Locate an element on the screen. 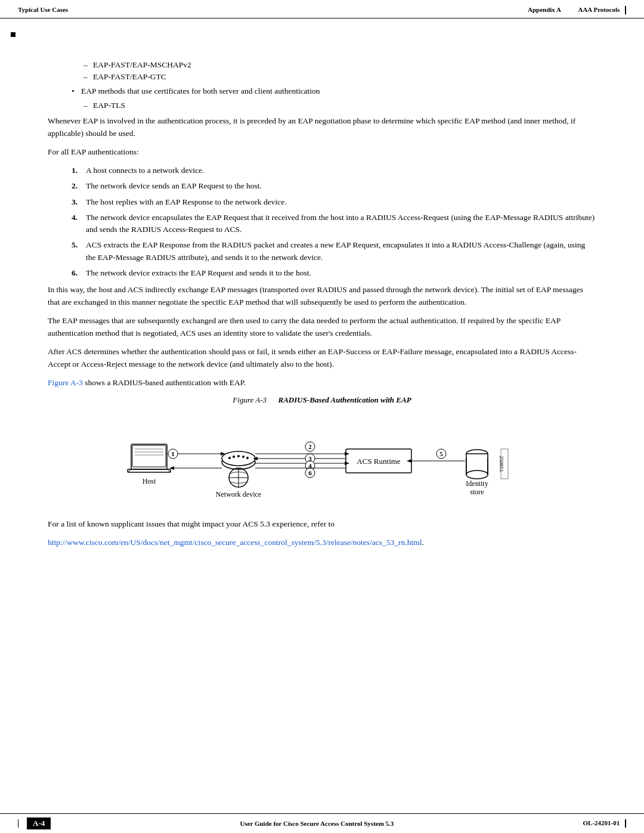 This screenshot has height=833, width=644. dash-item-eap-tls: EAP-TLS is located at coordinates (340, 106).